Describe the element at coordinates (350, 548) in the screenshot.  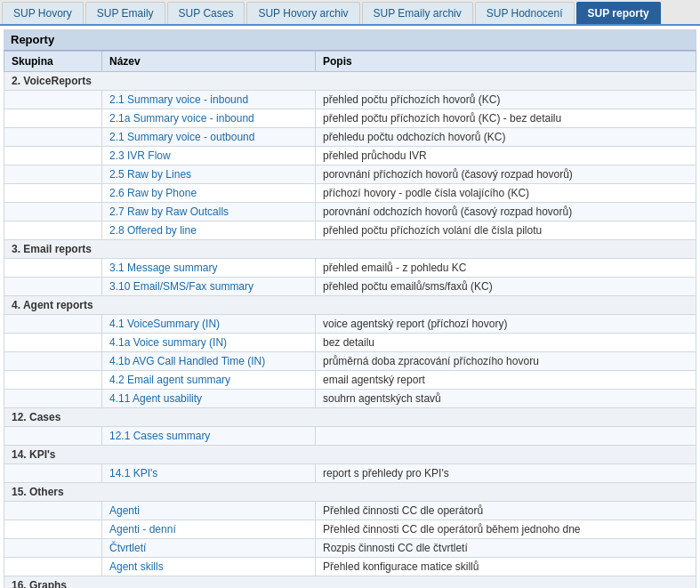
I see `table-row: ČtvrtletíRozpis činnosti CC dle čtvrtlet…` at that location.